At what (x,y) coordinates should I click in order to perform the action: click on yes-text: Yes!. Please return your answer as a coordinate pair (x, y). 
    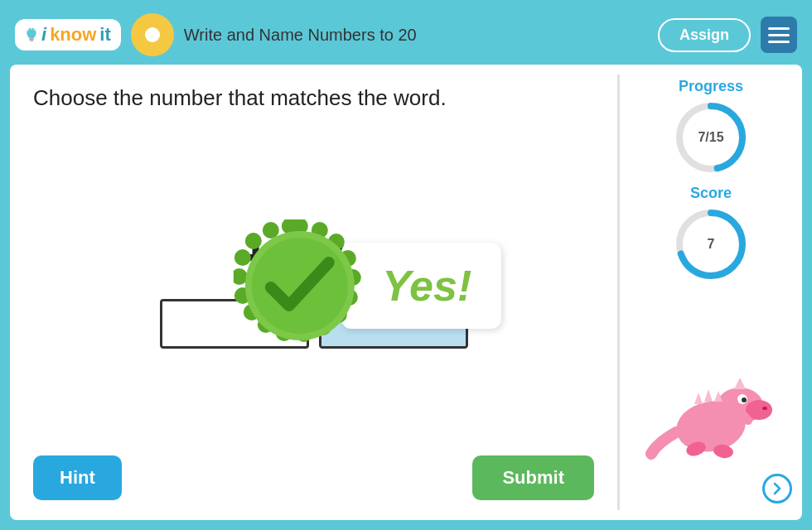
    Looking at the image, I should click on (427, 286).